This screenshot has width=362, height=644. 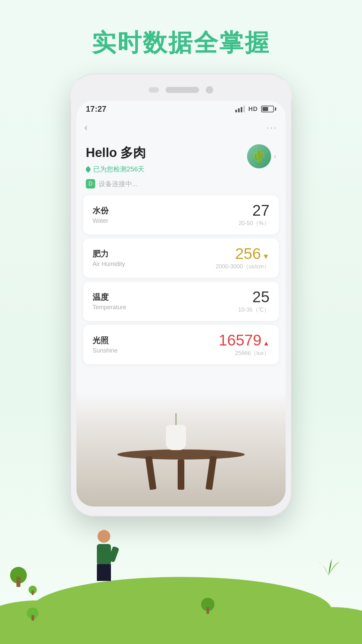 What do you see at coordinates (109, 307) in the screenshot?
I see `temp-label-en: Temperature` at bounding box center [109, 307].